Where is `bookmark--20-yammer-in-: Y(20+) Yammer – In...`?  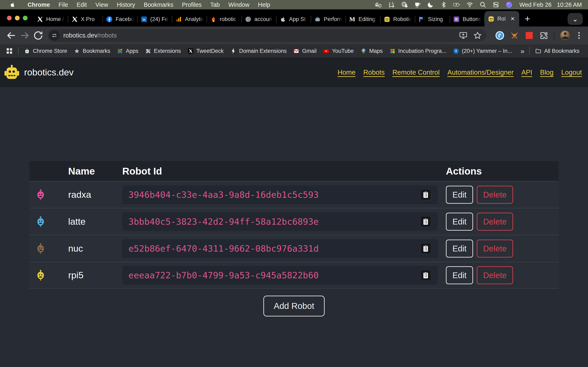 bookmark--20-yammer-in-: Y(20+) Yammer – In... is located at coordinates (483, 51).